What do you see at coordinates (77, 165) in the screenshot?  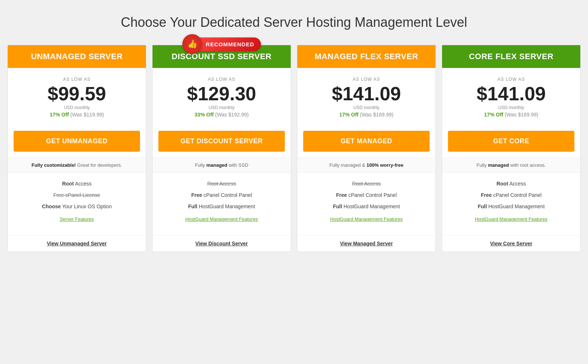 I see `card-tagline: Fully customizable! Great for developers…` at bounding box center [77, 165].